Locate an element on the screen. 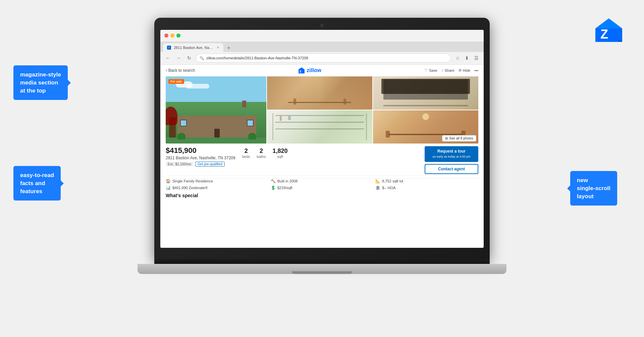 This screenshot has height=337, width=644. fact-item-hoa: 🏦 $-- HOA is located at coordinates (427, 188).